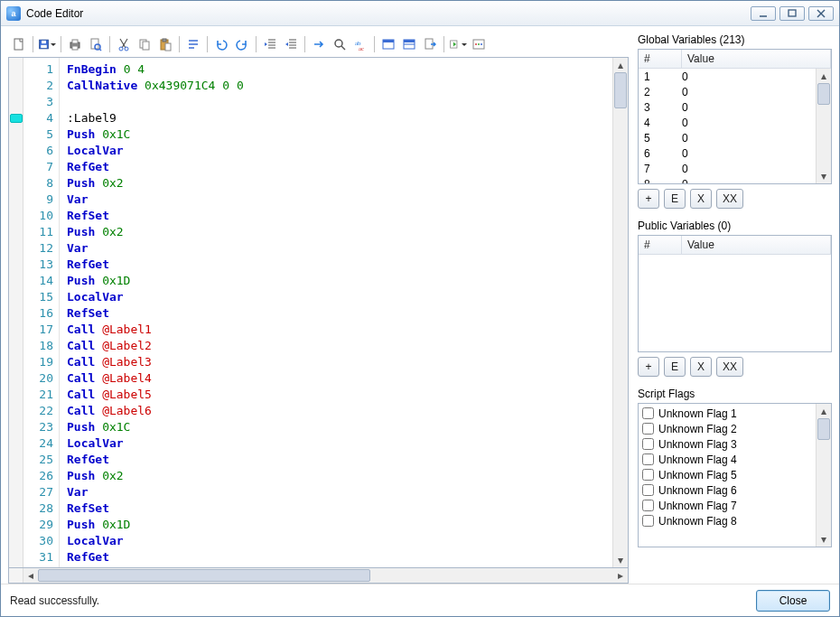  I want to click on gv-edit-button: E, so click(675, 199).